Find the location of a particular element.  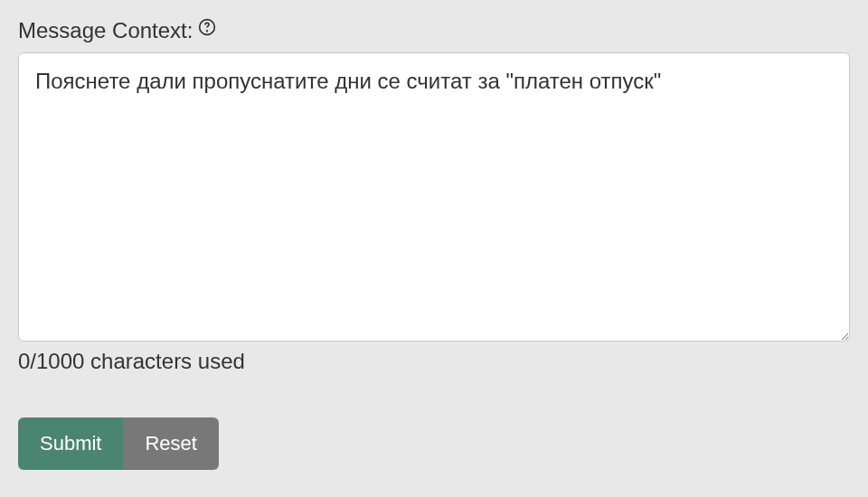

reset-button: Reset is located at coordinates (170, 444).